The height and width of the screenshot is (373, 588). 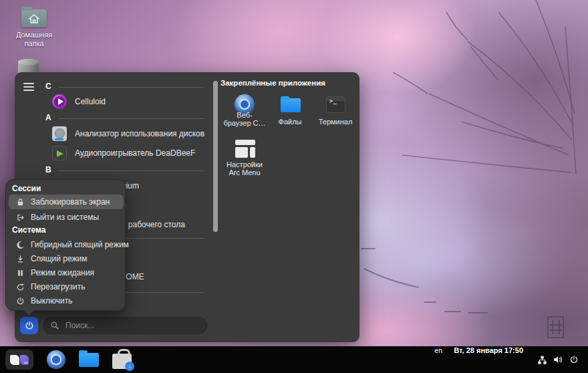 I want to click on logout-icon, so click(x=20, y=217).